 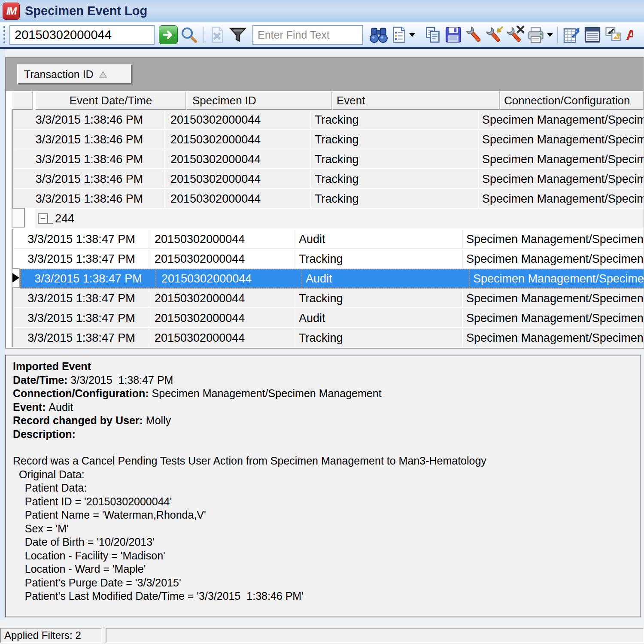 What do you see at coordinates (572, 100) in the screenshot?
I see `column-header-connection: Connection/Configuration` at bounding box center [572, 100].